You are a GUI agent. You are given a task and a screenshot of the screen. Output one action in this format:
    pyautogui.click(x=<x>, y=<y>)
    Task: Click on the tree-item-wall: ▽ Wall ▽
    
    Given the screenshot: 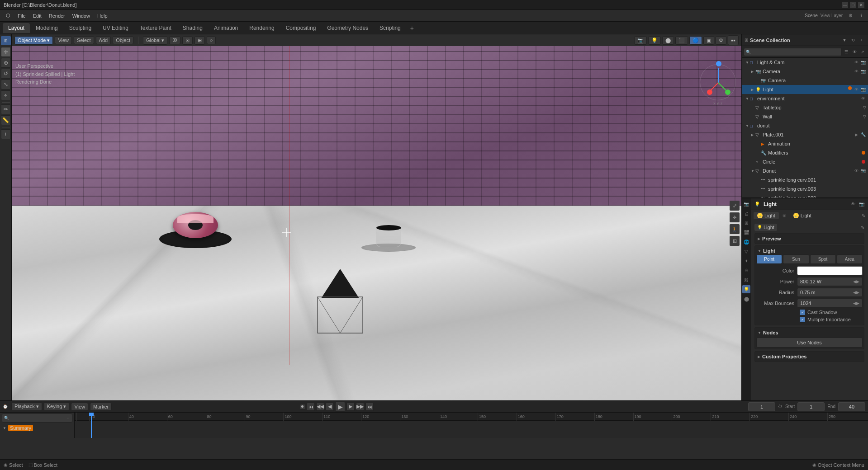 What is the action you would take?
    pyautogui.click(x=805, y=117)
    